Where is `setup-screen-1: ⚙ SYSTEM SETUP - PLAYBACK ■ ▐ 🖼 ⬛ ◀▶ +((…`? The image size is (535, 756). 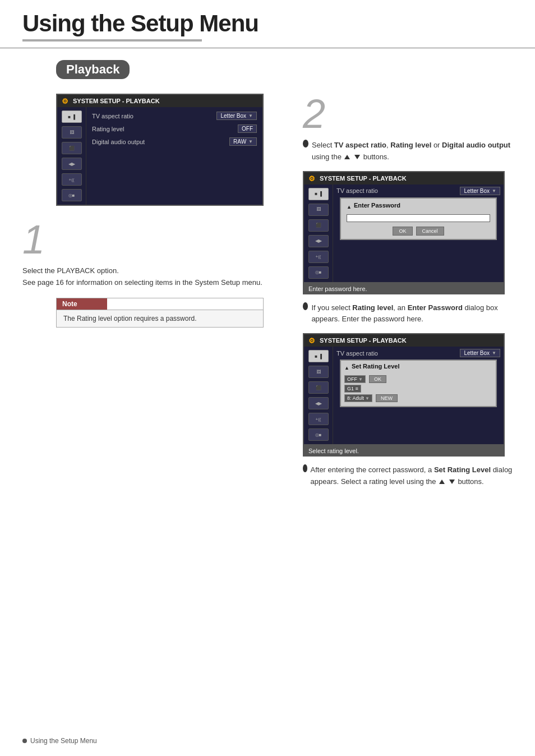 setup-screen-1: ⚙ SYSTEM SETUP - PLAYBACK ■ ▐ 🖼 ⬛ ◀▶ +((… is located at coordinates (160, 150).